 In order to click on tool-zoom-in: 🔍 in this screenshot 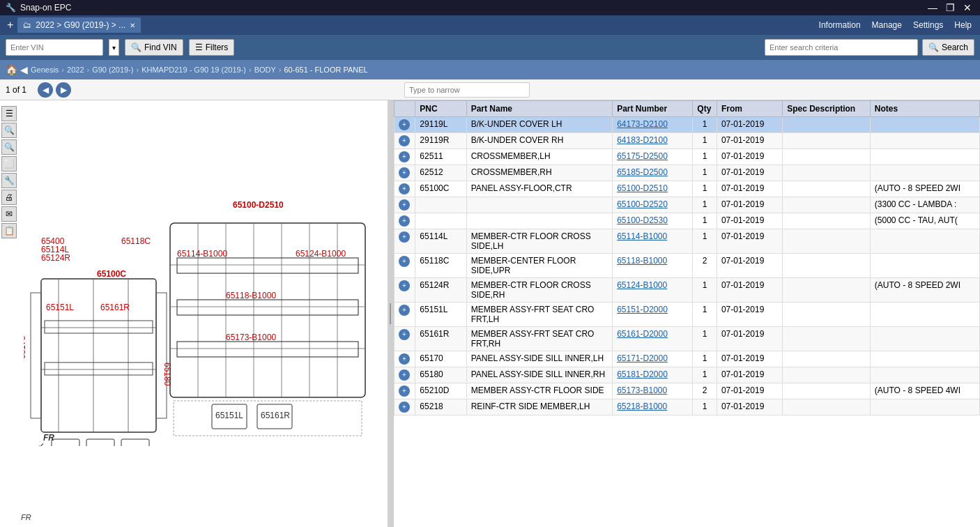, I will do `click(9, 130)`.